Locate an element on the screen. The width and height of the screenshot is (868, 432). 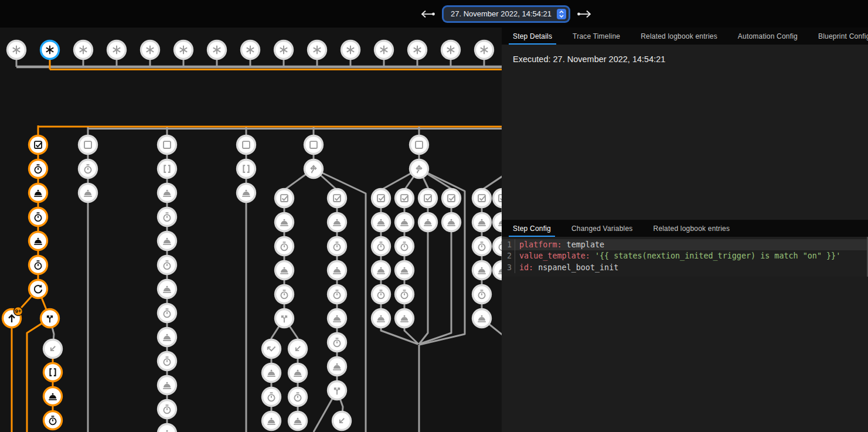
tab-trace-timeline: Trace Timeline is located at coordinates (597, 36).